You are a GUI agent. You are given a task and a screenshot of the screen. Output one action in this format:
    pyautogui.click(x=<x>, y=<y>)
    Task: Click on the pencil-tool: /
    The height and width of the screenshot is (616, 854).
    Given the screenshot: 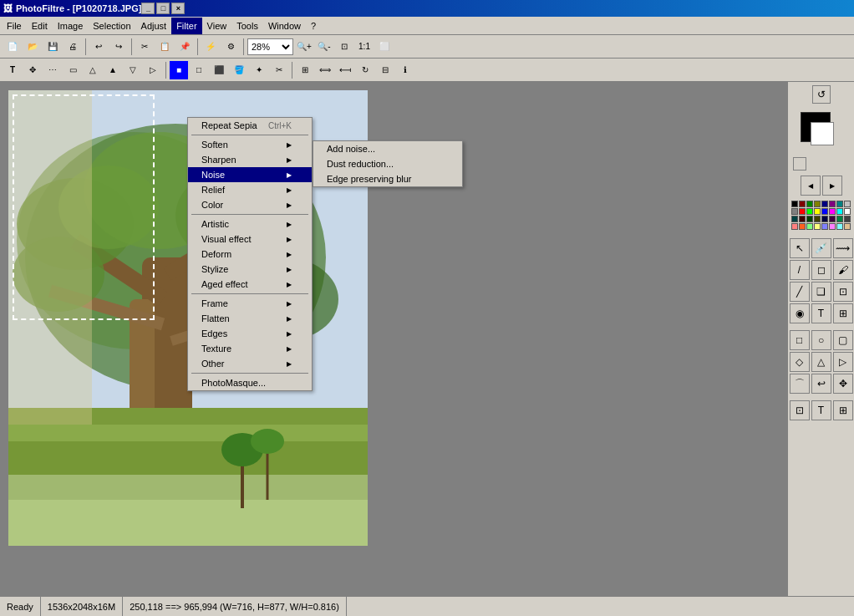 What is the action you would take?
    pyautogui.click(x=800, y=270)
    